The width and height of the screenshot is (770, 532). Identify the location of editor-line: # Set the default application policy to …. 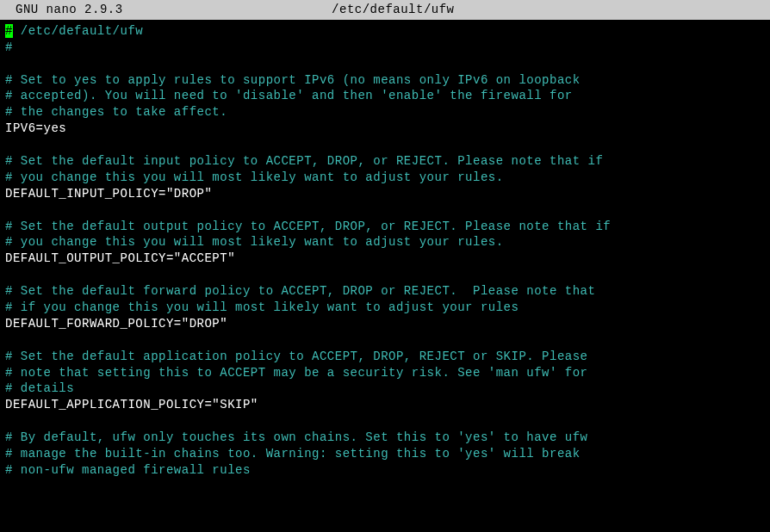
(385, 356).